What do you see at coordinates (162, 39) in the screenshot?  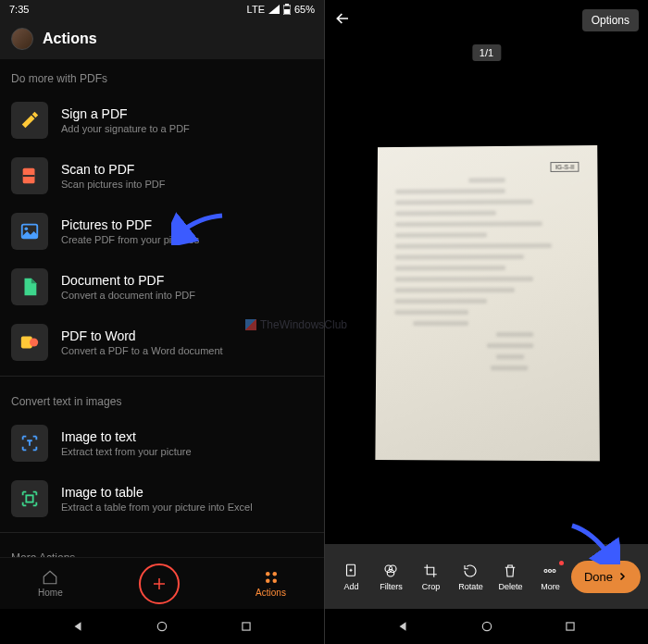 I see `app-header: Actions` at bounding box center [162, 39].